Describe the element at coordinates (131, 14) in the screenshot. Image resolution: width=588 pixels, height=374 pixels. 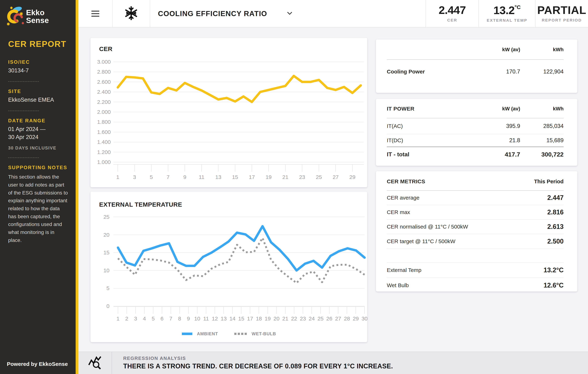
I see `metric-icon-cell` at that location.